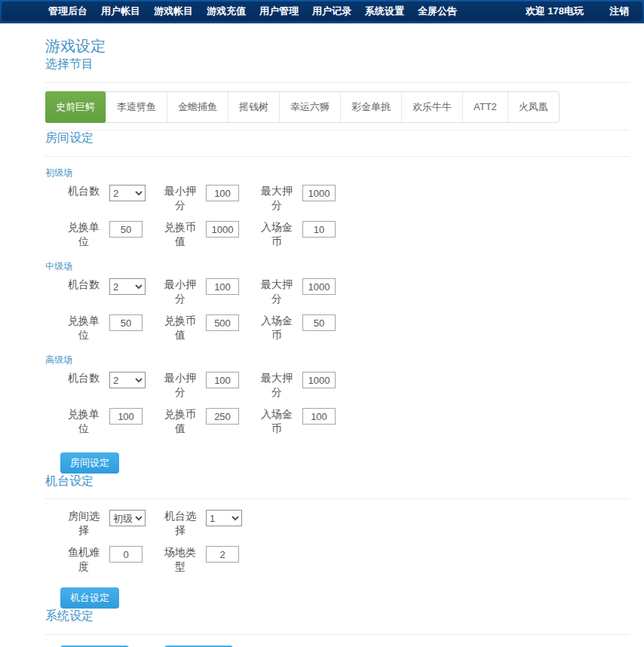 This screenshot has height=647, width=644. Describe the element at coordinates (338, 173) in the screenshot. I see `room-name: 初级场` at that location.